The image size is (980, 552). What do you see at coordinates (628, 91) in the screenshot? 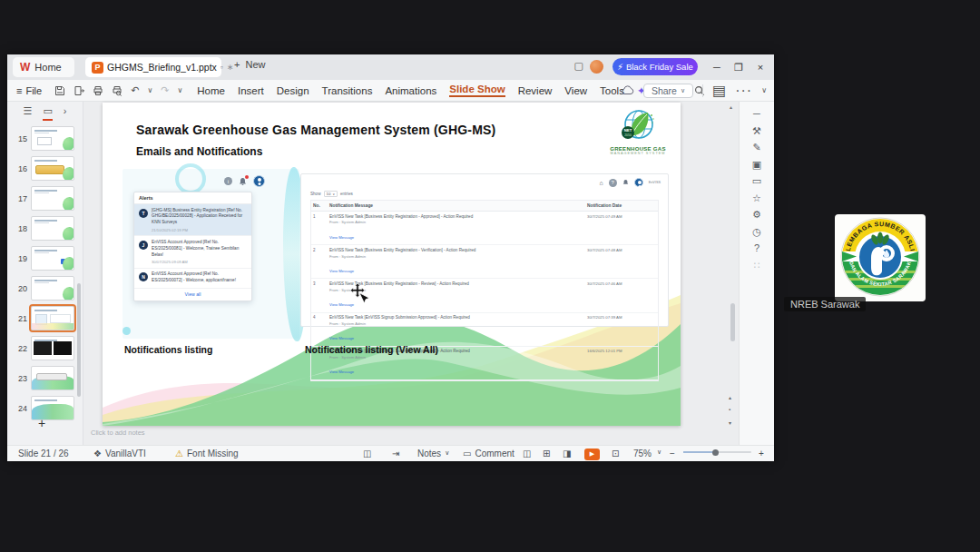
I see `cloud-sync-icon` at bounding box center [628, 91].